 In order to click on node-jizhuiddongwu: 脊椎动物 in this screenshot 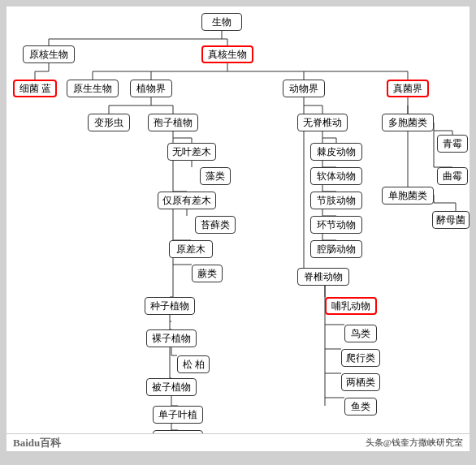, I will do `click(323, 277)`.